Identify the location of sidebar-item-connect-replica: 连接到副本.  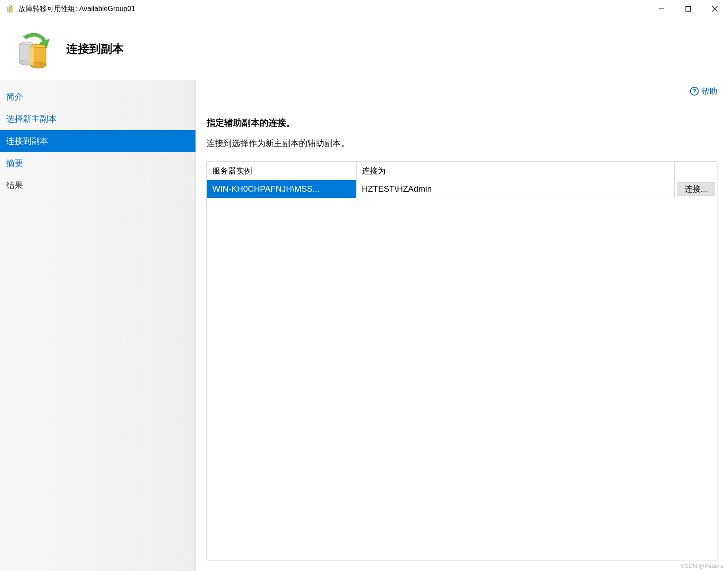
(98, 141).